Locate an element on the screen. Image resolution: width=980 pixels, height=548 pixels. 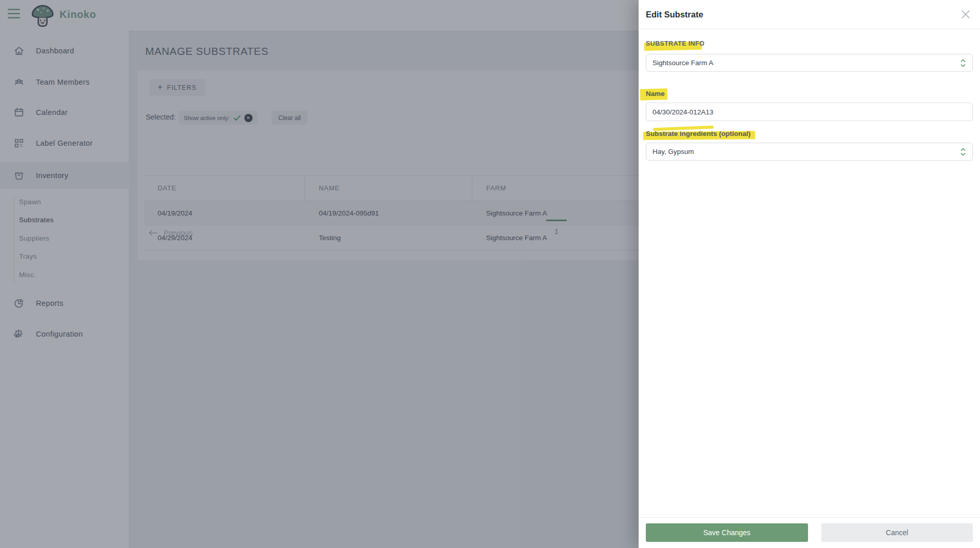
cancel-button: Cancel is located at coordinates (897, 533).